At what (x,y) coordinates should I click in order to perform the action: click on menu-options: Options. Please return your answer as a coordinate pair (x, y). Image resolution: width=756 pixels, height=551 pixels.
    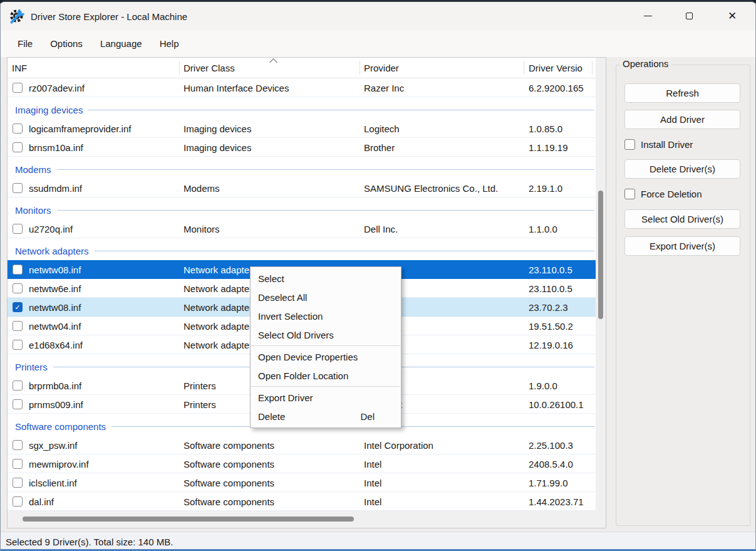
    Looking at the image, I should click on (66, 44).